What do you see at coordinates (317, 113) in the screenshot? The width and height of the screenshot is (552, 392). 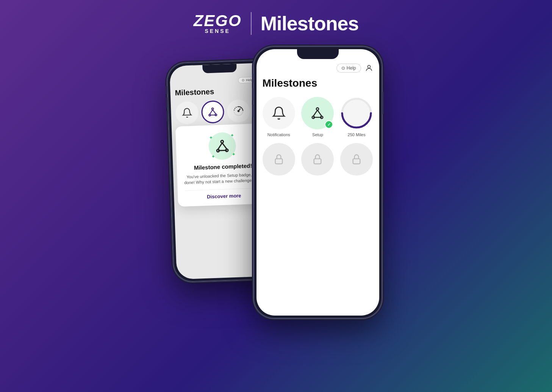 I see `setup-circle: ✓` at bounding box center [317, 113].